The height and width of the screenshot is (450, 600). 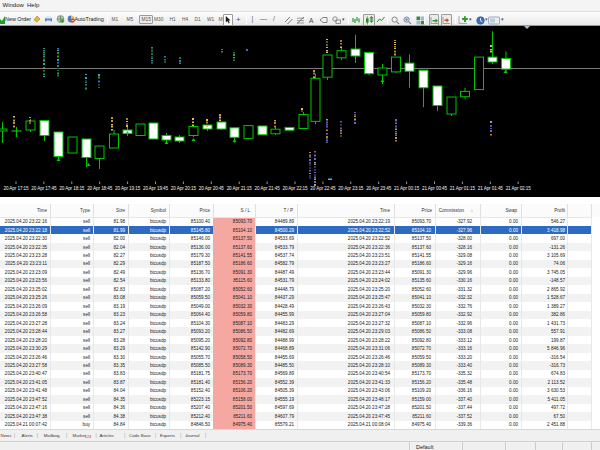 What do you see at coordinates (323, 188) in the screenshot?
I see `svg-text: 20 Apr 22:45` at bounding box center [323, 188].